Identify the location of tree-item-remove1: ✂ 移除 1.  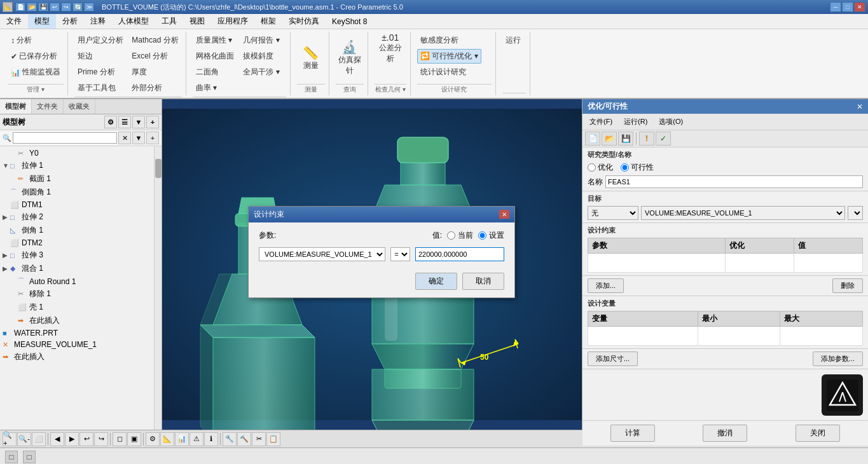
(81, 294).